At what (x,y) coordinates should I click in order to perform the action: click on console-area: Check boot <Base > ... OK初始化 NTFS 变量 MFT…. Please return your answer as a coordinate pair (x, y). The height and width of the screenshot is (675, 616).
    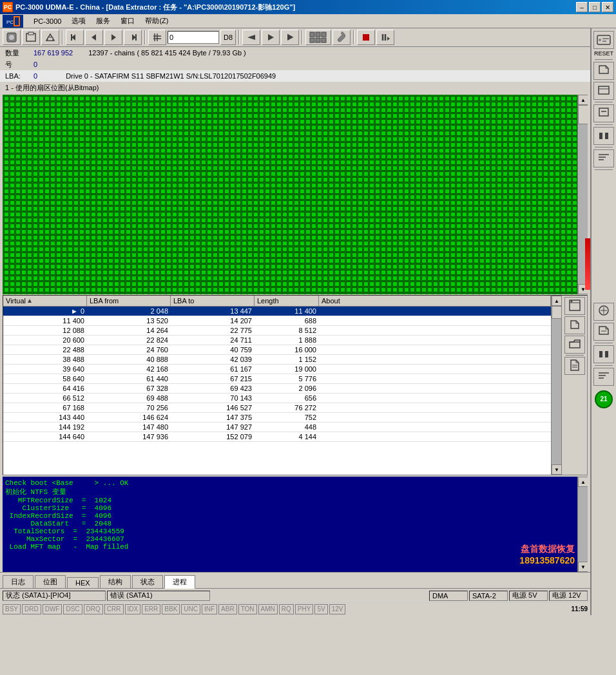
    Looking at the image, I should click on (295, 524).